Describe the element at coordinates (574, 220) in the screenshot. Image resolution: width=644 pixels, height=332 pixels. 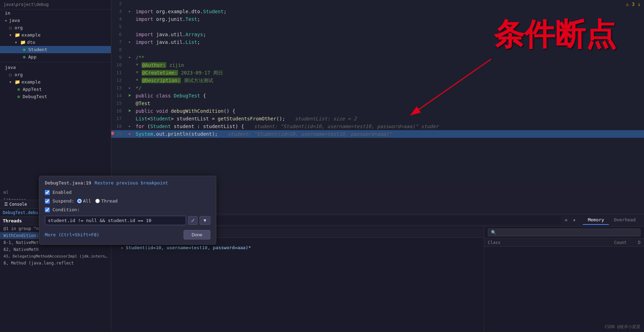
I see `dropdown-watch-icon: ▾` at that location.